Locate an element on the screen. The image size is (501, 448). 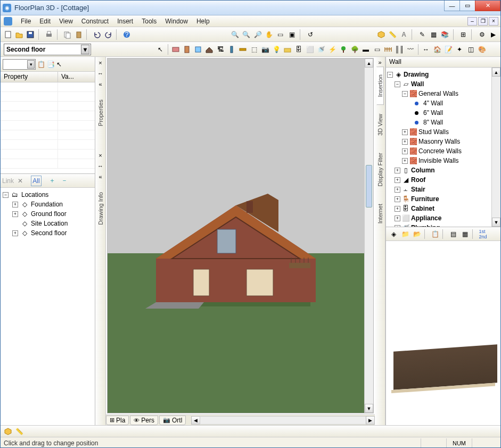
copy-button is located at coordinates (67, 35).